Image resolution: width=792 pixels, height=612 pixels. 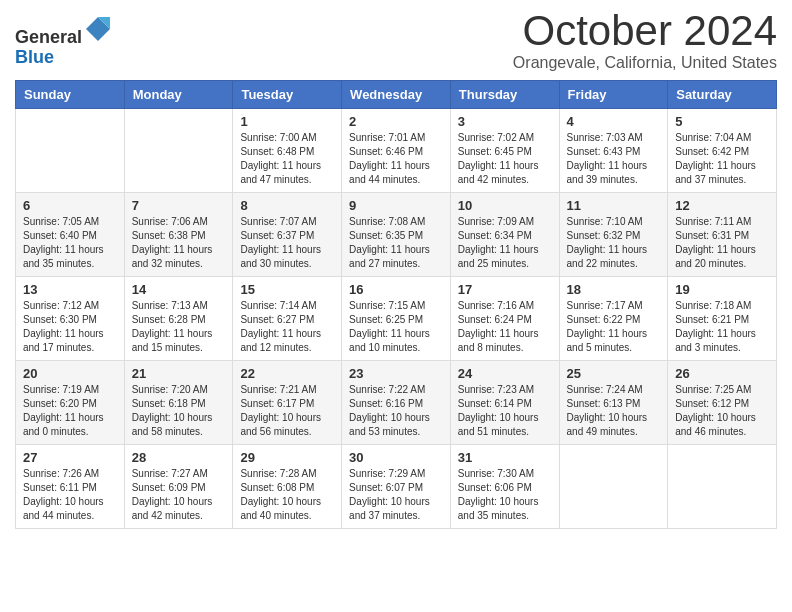 I want to click on day-number: 17, so click(x=505, y=290).